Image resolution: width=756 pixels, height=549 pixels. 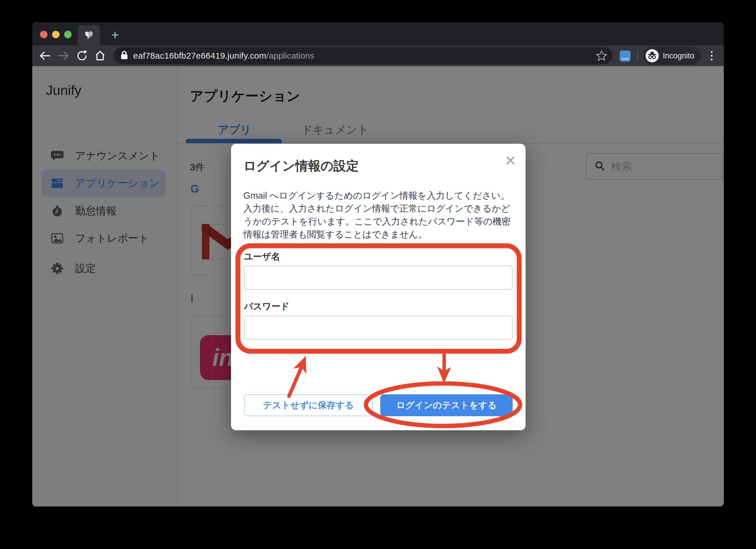 I want to click on incognito-icon, so click(x=652, y=56).